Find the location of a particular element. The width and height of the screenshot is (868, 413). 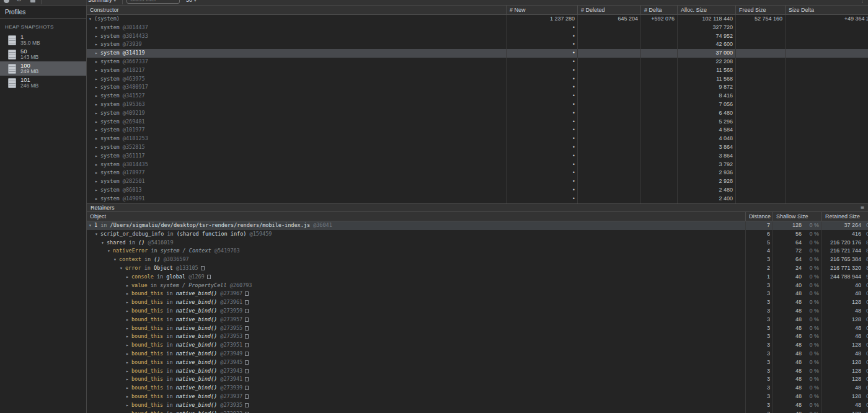

class-filter-input is located at coordinates (153, 2).